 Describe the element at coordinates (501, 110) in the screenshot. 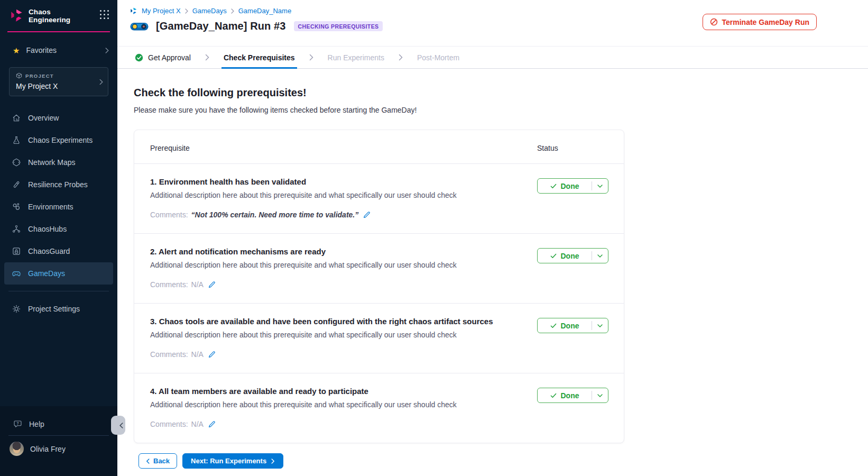

I see `section-subheading: Please make sure you have the following …` at that location.